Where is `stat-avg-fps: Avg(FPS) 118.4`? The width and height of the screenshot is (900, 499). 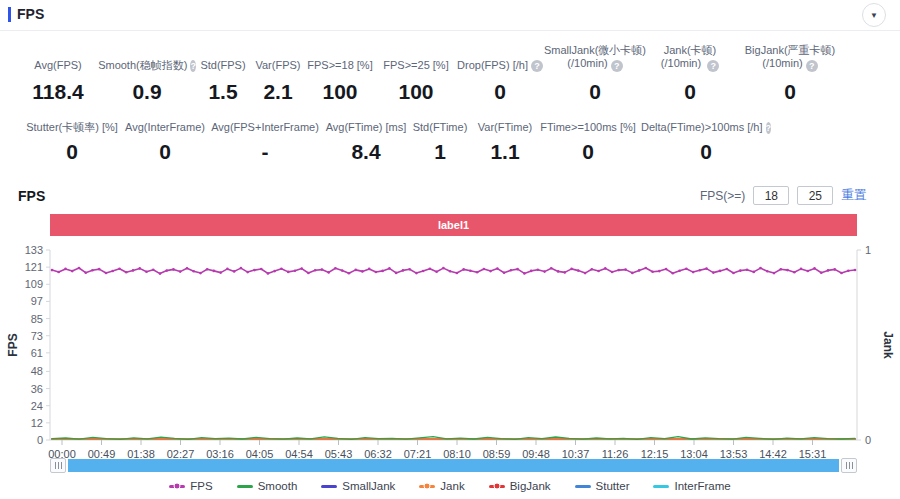 stat-avg-fps: Avg(FPS) 118.4 is located at coordinates (58, 74).